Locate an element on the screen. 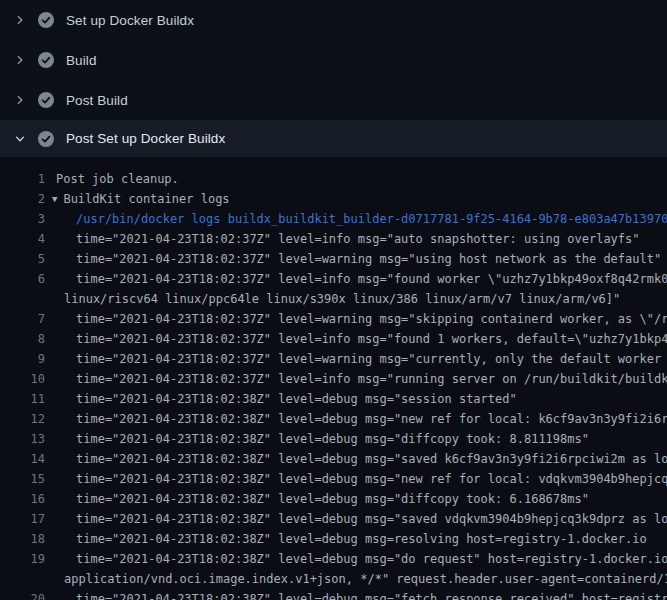 Image resolution: width=667 pixels, height=600 pixels. log-line-number: 12 is located at coordinates (22, 419).